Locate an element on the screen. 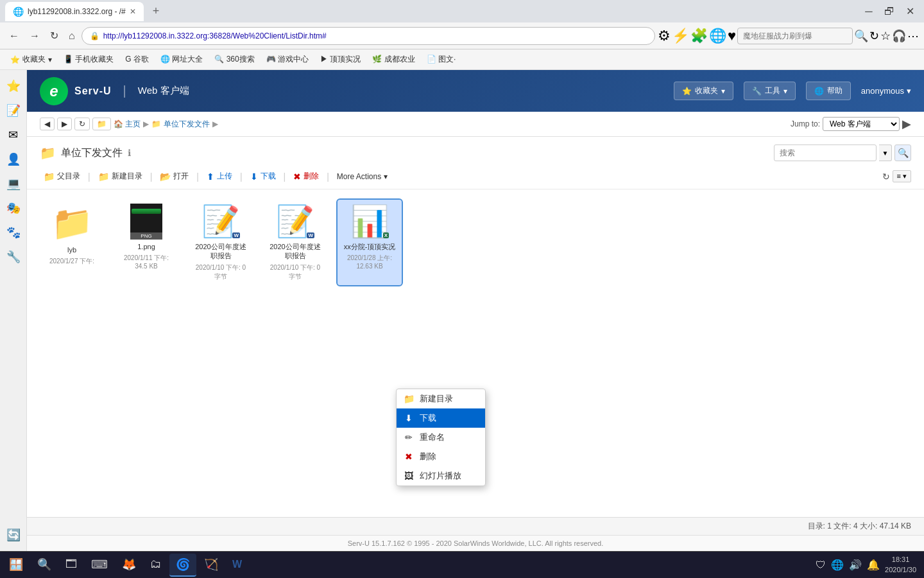  search-input is located at coordinates (825, 153).